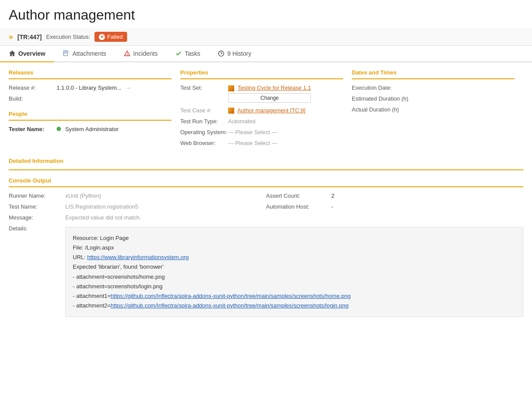 This screenshot has width=532, height=405. Describe the element at coordinates (37, 228) in the screenshot. I see `details-label: Details:` at that location.